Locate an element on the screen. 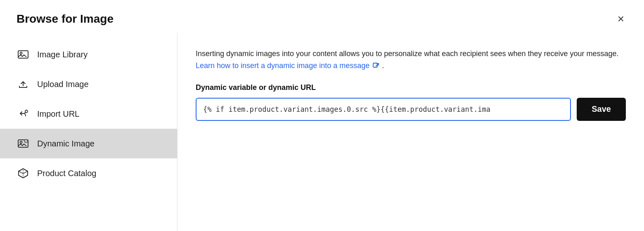  input-row: Save is located at coordinates (411, 109).